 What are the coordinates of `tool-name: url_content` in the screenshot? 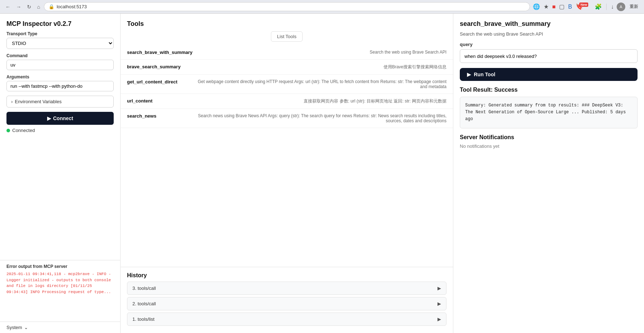 It's located at (159, 101).